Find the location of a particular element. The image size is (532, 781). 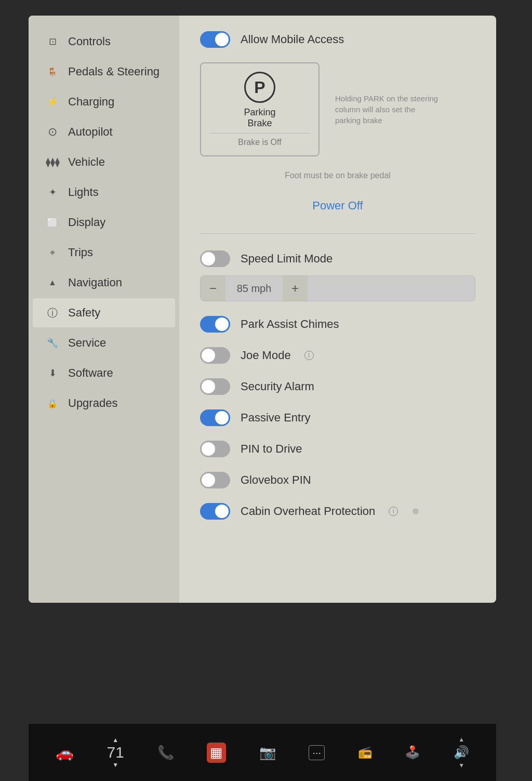

park-assist-row: Park Assist Chimes is located at coordinates (338, 324).